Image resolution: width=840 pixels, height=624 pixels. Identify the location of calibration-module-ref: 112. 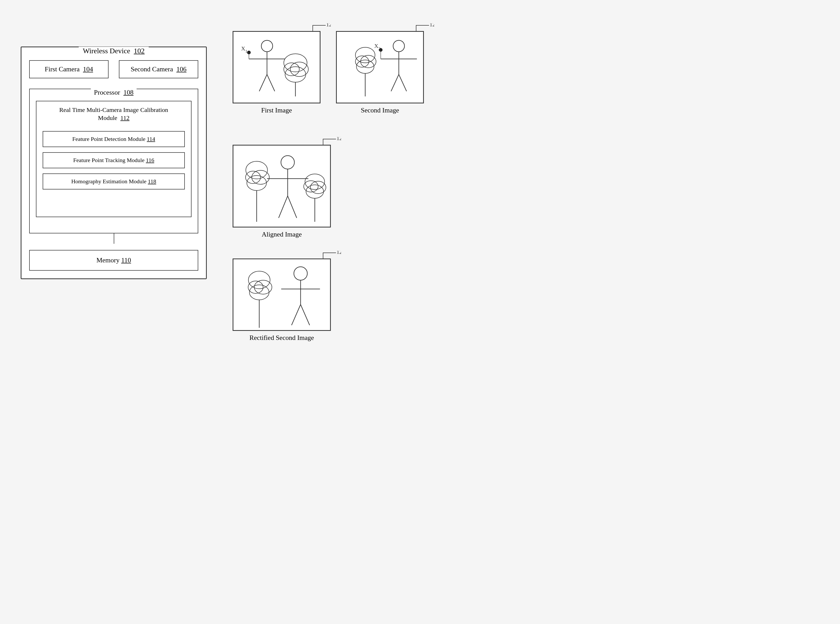
(125, 118).